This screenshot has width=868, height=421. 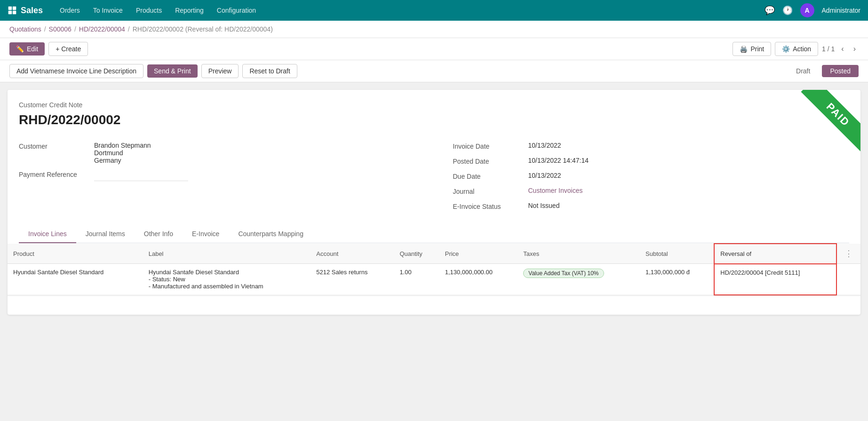 I want to click on cell-account: 5212 Sales returns, so click(x=352, y=279).